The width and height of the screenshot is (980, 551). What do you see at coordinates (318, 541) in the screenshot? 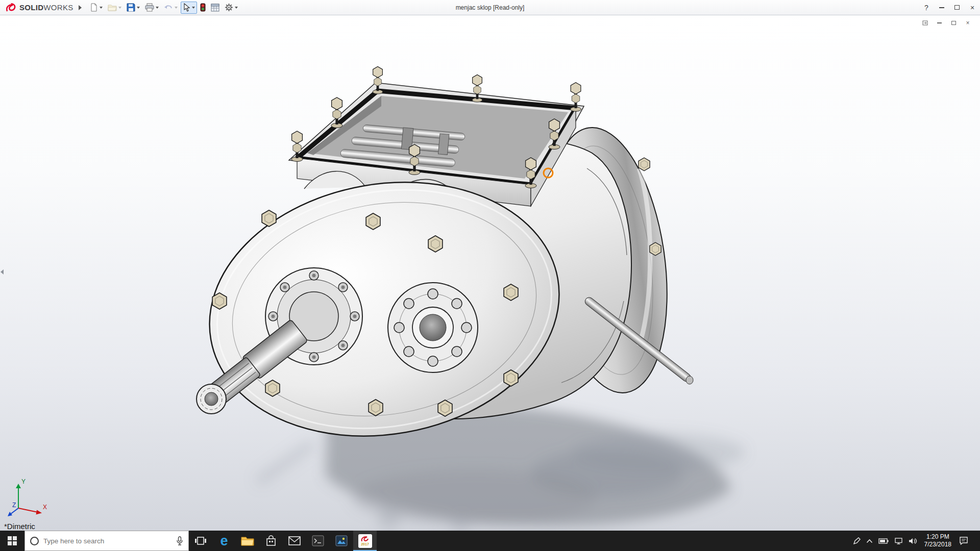
I see `console-icon` at bounding box center [318, 541].